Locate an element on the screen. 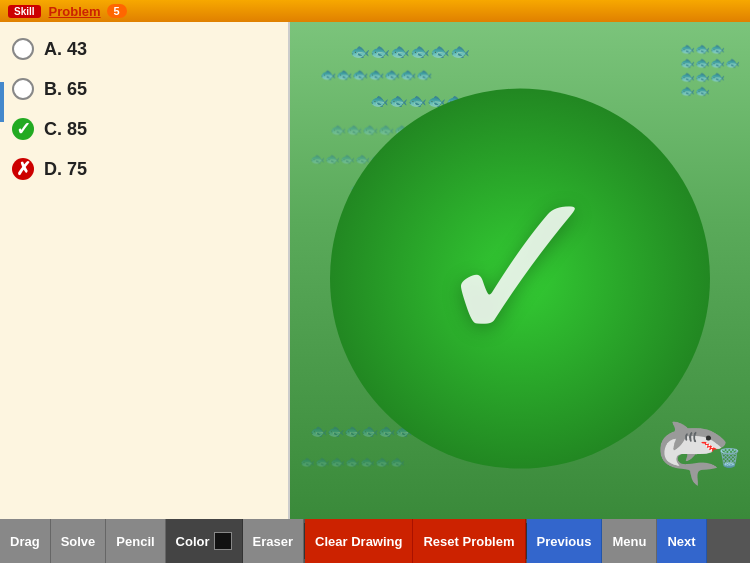  menu-button: Menu is located at coordinates (630, 541).